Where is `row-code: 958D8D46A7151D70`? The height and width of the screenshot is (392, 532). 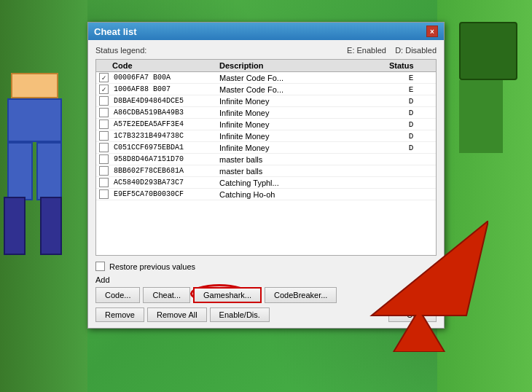 row-code: 958D8D46A7151D70 is located at coordinates (166, 159).